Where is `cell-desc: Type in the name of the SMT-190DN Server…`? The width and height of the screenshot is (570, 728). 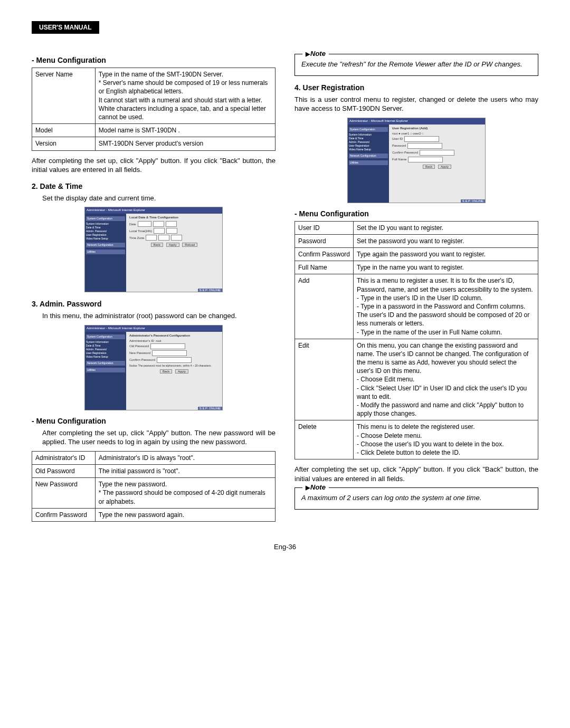
cell-desc: Type in the name of the SMT-190DN Server… is located at coordinates (185, 96).